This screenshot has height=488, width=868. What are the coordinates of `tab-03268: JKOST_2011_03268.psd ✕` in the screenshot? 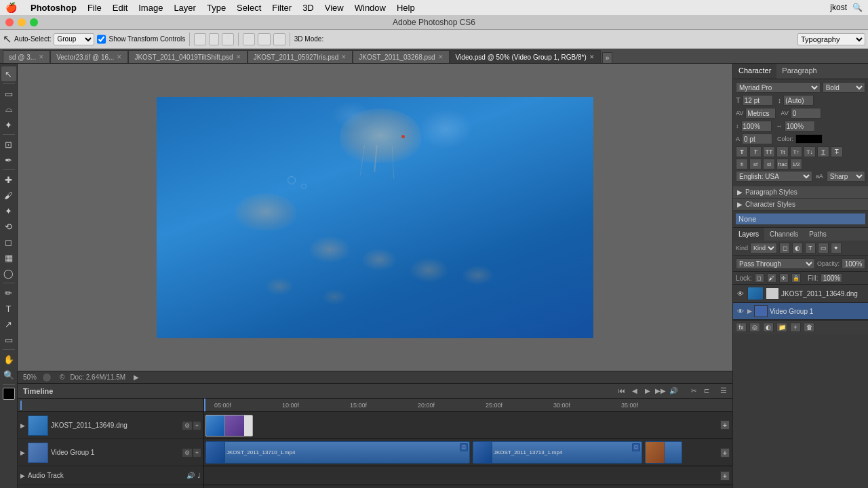 It's located at (401, 57).